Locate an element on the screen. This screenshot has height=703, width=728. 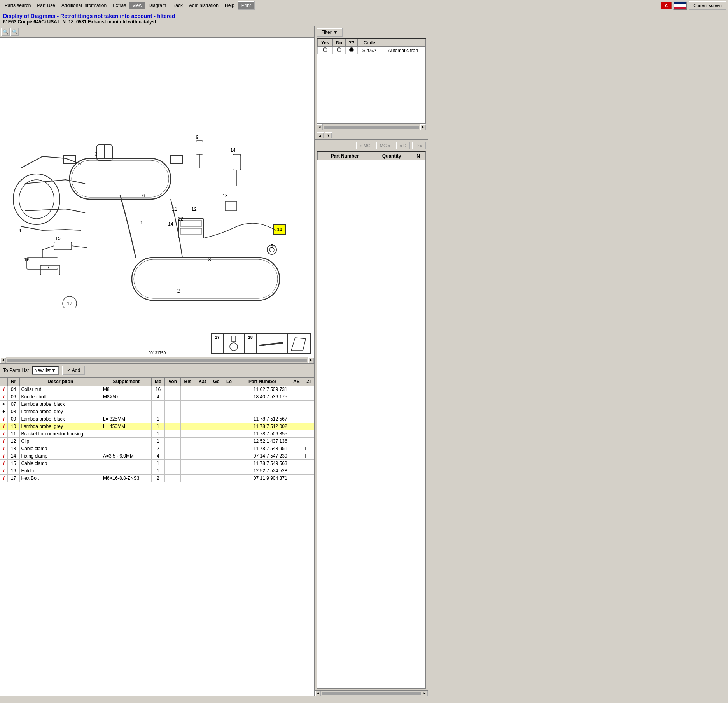
h-scroll-diagram: ◄ ► is located at coordinates (157, 360).